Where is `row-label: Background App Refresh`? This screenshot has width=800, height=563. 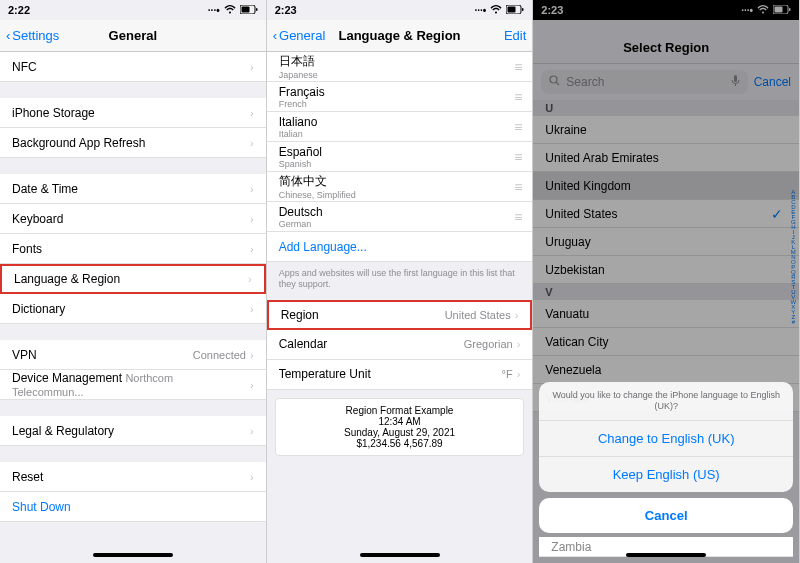 row-label: Background App Refresh is located at coordinates (78, 143).